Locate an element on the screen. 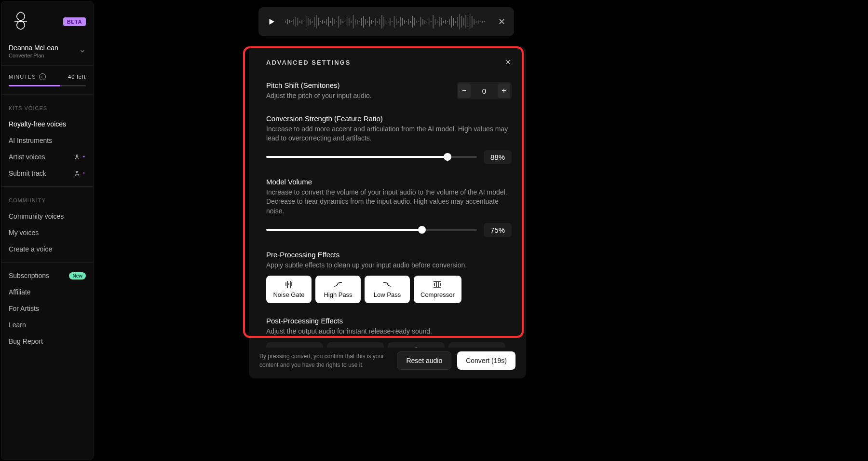  high-pass-icon is located at coordinates (338, 284).